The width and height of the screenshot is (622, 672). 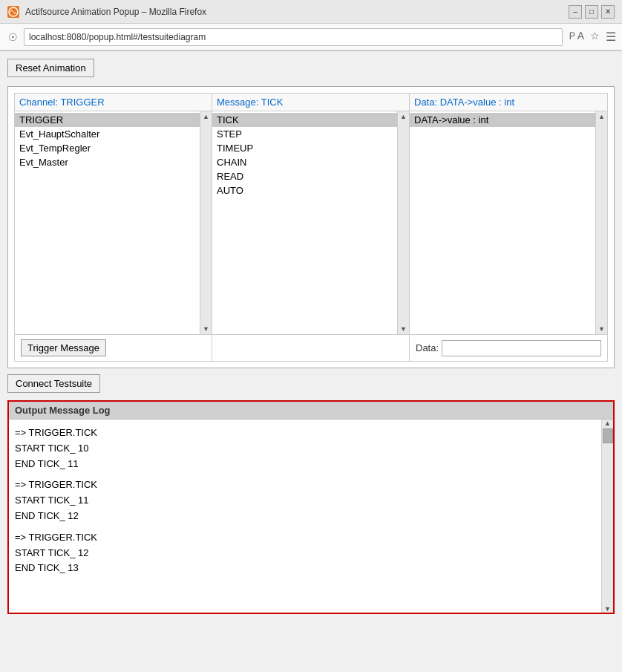 What do you see at coordinates (311, 348) in the screenshot?
I see `selector-bottom-bar: Trigger Message Data:` at bounding box center [311, 348].